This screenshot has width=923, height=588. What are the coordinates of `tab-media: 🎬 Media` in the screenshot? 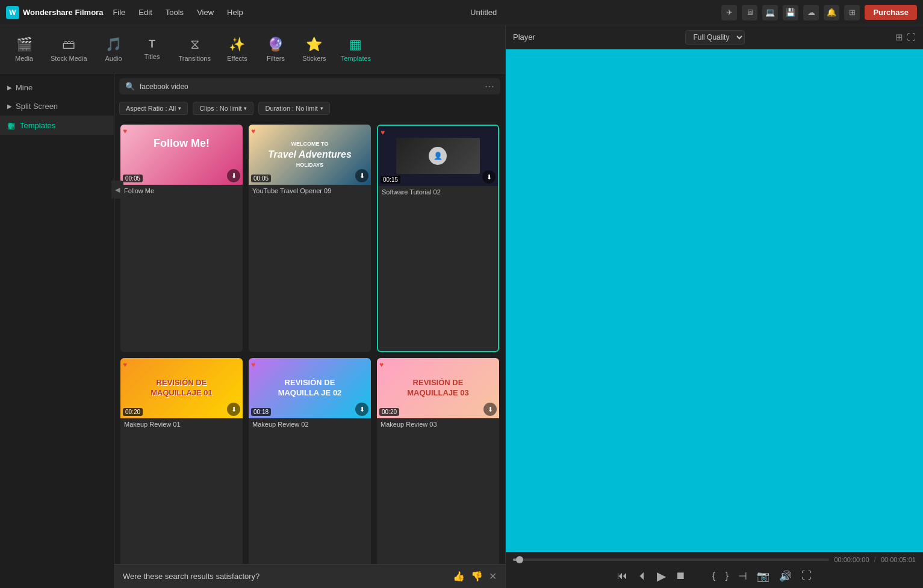 It's located at (24, 49).